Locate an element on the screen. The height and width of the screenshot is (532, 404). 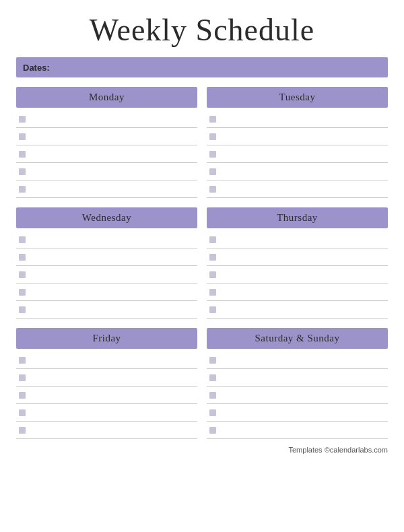
day-header: Thursday is located at coordinates (298, 218).